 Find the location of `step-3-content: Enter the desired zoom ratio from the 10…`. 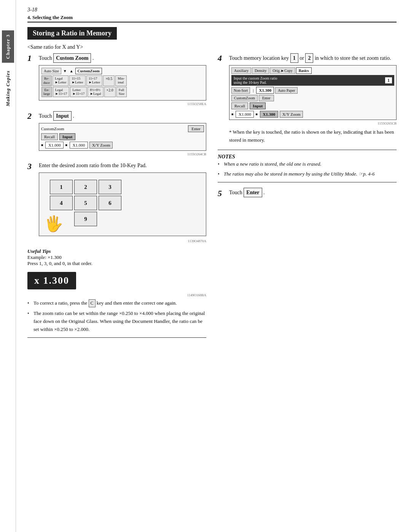

step-3-content: Enter the desired zoom ratio from the 10… is located at coordinates (123, 202).